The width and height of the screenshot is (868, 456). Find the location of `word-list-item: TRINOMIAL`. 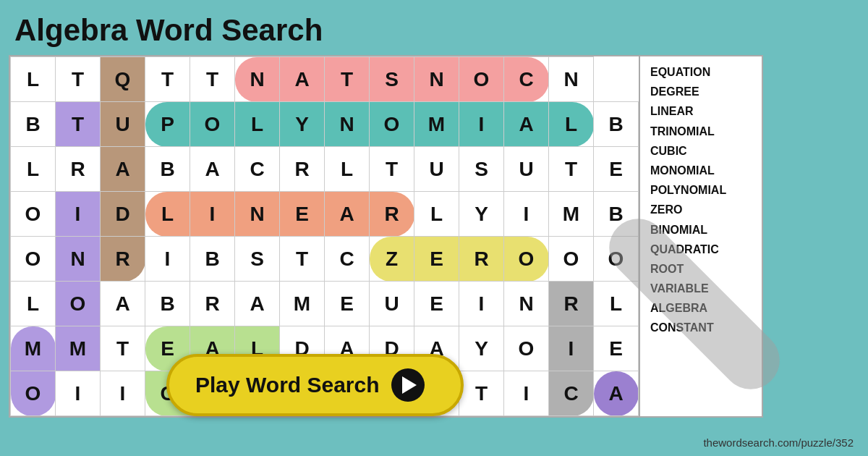

word-list-item: TRINOMIAL is located at coordinates (701, 132).